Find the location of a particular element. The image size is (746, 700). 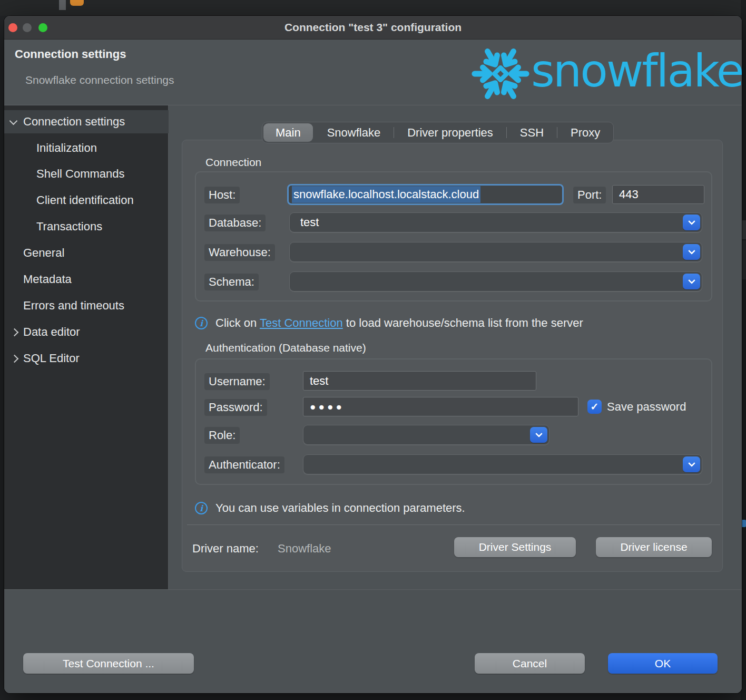

sidebar-item-label: Metadata is located at coordinates (47, 279).